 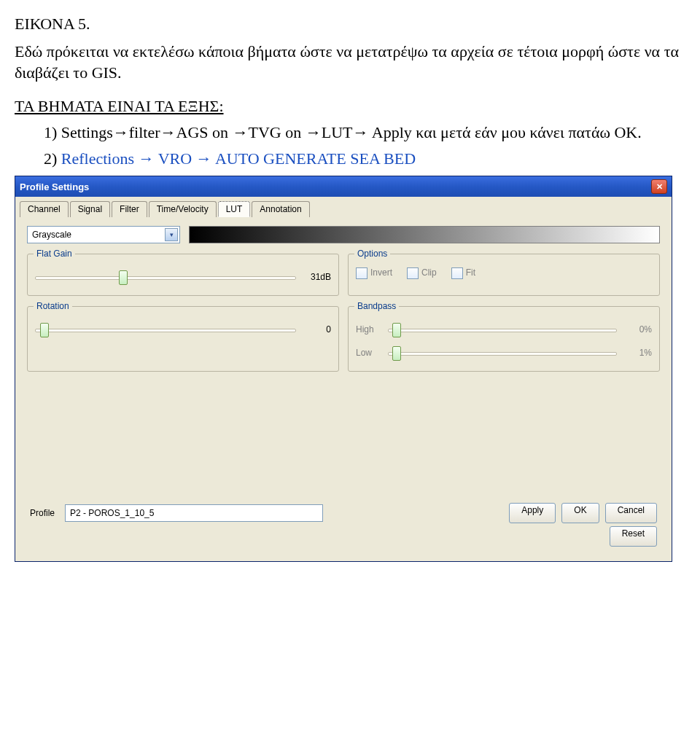 What do you see at coordinates (166, 277) in the screenshot?
I see `flat-gain-slider` at bounding box center [166, 277].